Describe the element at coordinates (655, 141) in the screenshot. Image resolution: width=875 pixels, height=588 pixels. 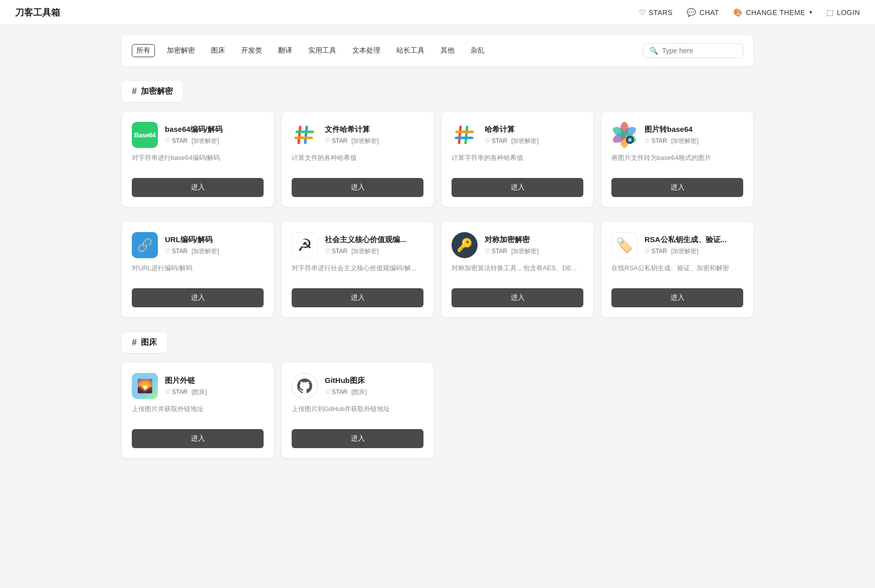
I see `tool-star-img-base64: ♡ STAR` at that location.